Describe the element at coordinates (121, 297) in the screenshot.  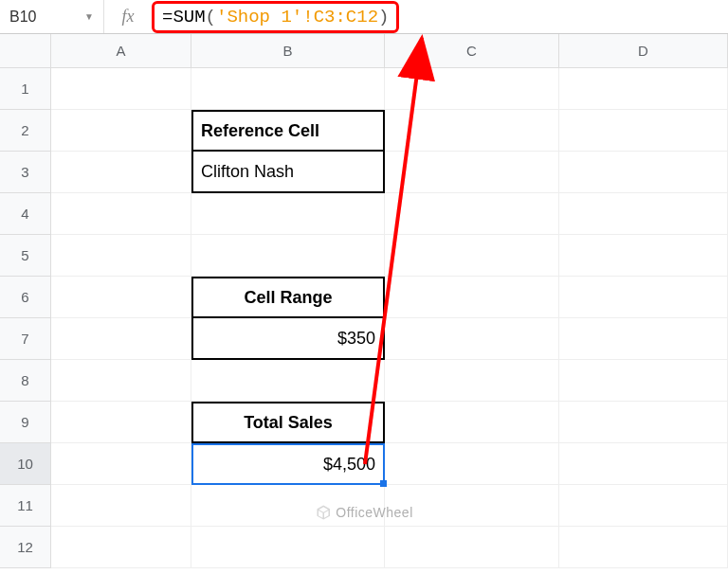
I see `cell-A6` at that location.